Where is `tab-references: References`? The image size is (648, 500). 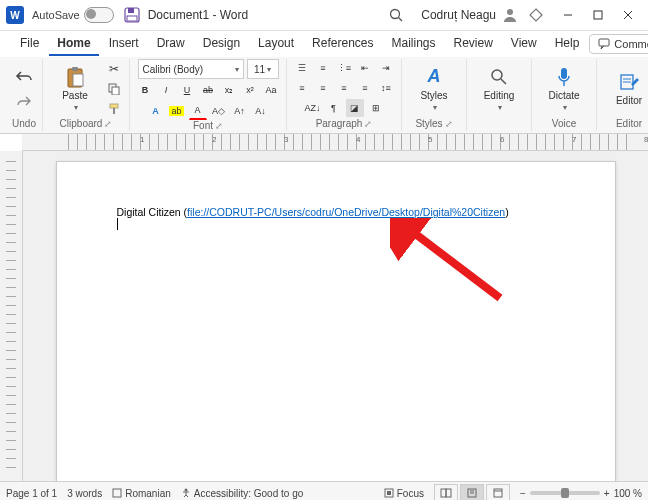 tab-references: References is located at coordinates (342, 44).